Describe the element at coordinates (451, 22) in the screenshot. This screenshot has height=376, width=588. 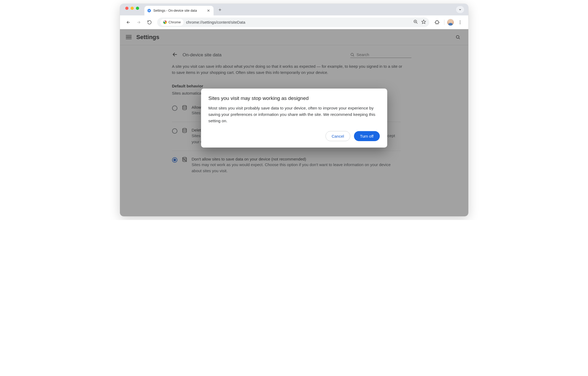
I see `profile-avatar` at that location.